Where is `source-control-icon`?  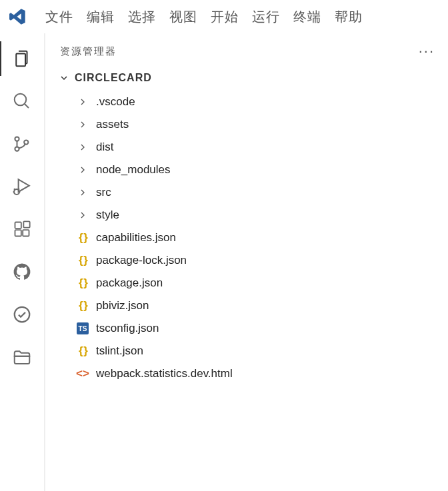
source-control-icon is located at coordinates (22, 144).